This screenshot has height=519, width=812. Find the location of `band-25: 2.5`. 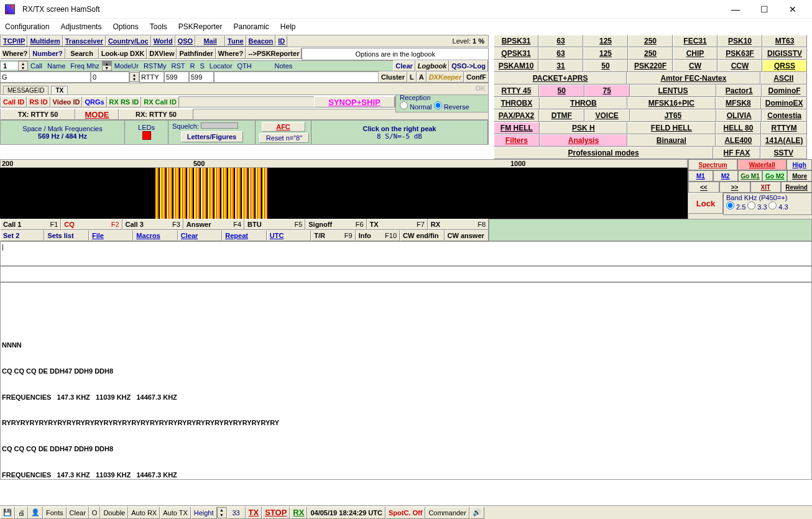

band-25: 2.5 is located at coordinates (736, 207).